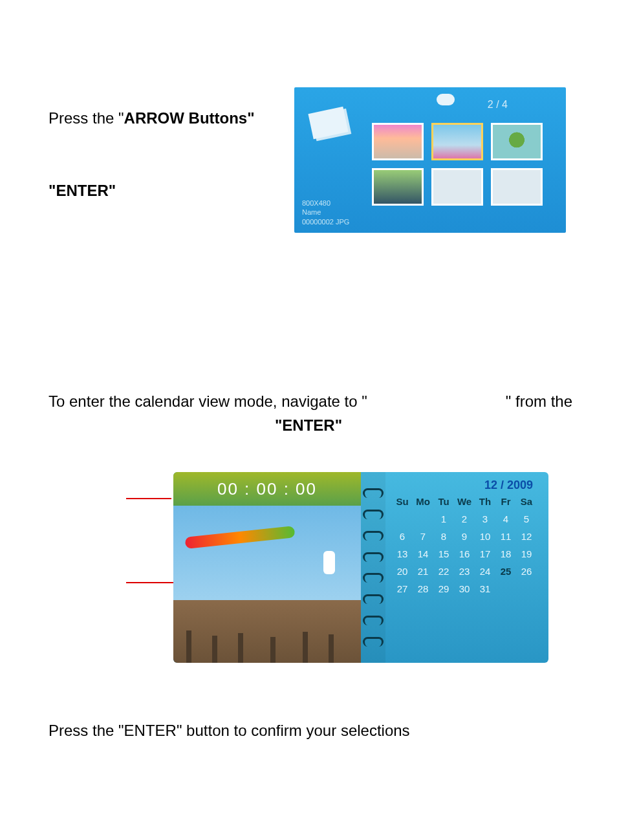 This screenshot has width=617, height=840. Describe the element at coordinates (526, 537) in the screenshot. I see `calendar-day-cell: 12` at that location.